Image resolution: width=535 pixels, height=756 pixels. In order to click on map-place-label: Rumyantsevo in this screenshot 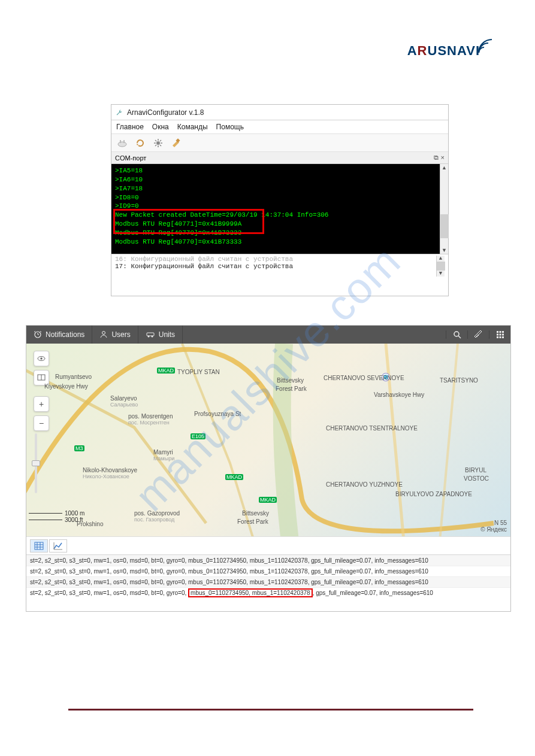, I will do `click(73, 377)`.